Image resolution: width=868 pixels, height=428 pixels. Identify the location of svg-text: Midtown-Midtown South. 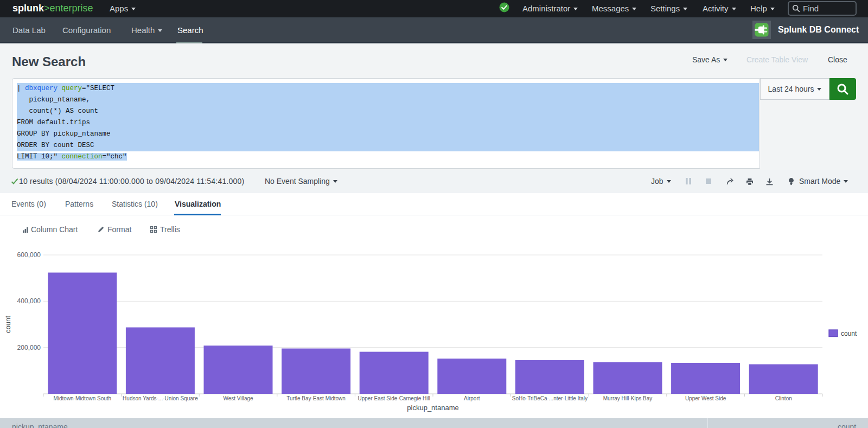
(82, 398).